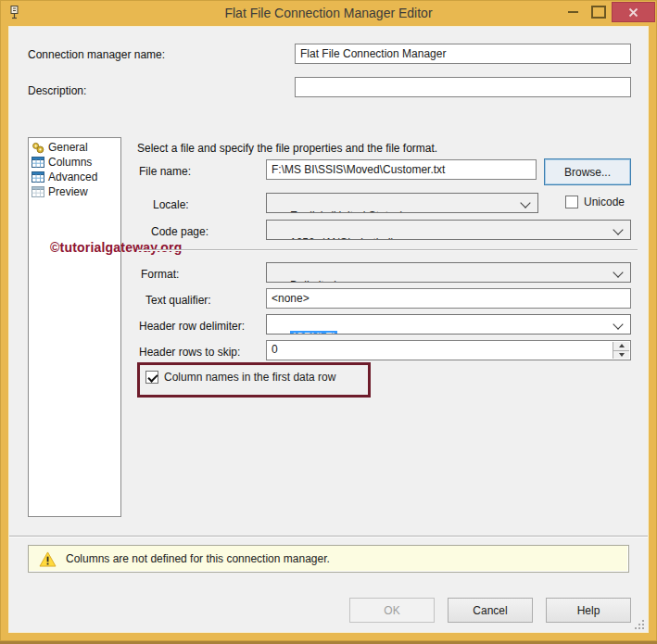  Describe the element at coordinates (152, 377) in the screenshot. I see `column-names-checkbox-box` at that location.